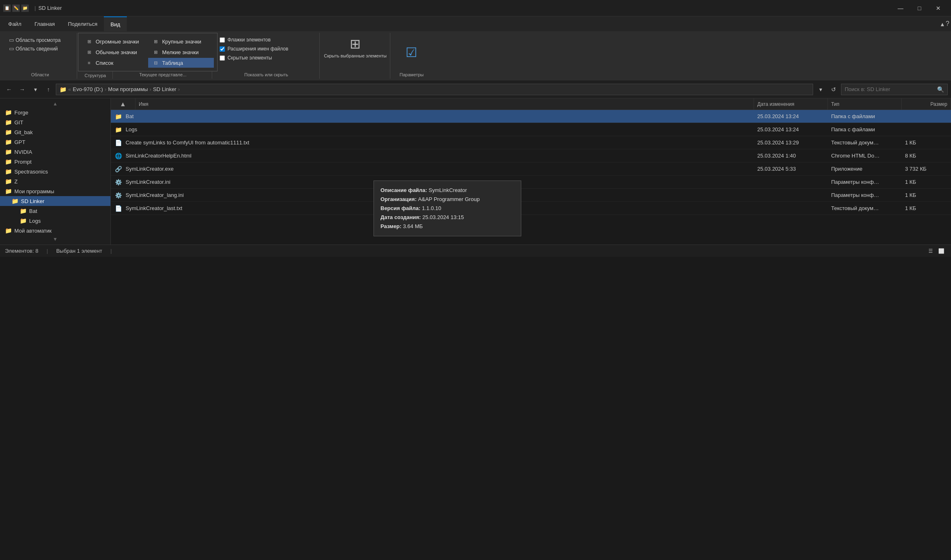 This screenshot has width=951, height=560. I want to click on file-date-bat: 25.03.2024 13:24, so click(791, 117).